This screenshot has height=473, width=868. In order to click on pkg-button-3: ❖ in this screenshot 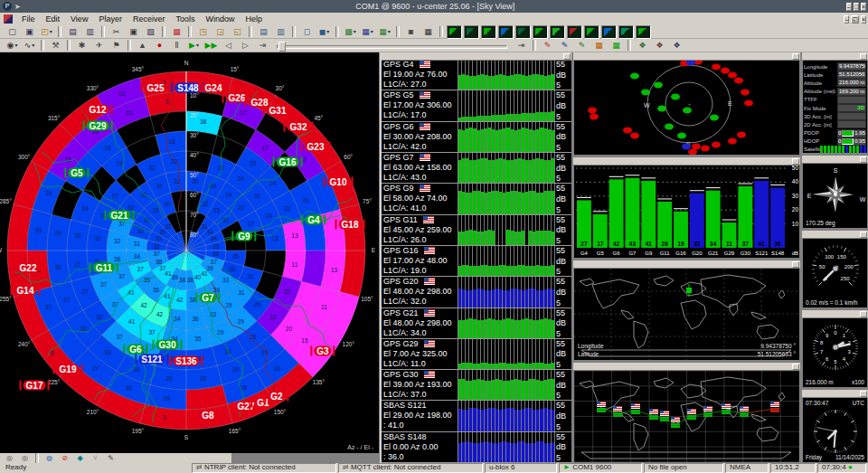, I will do `click(676, 45)`.